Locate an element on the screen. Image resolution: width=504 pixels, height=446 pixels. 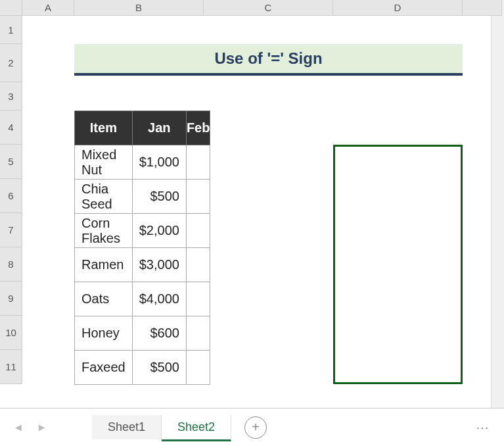
nav-next-icon: ► is located at coordinates (42, 428).